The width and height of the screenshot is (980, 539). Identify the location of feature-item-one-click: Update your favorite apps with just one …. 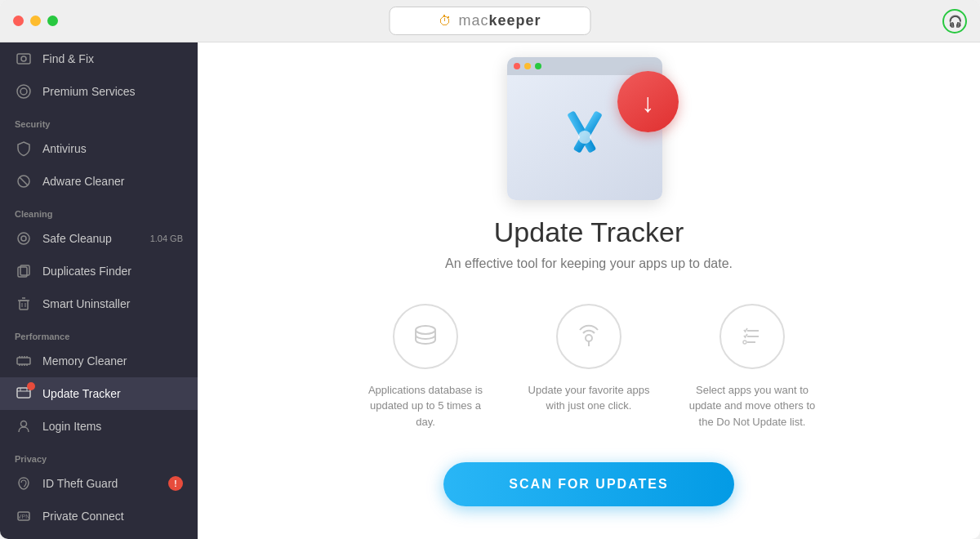
(589, 368).